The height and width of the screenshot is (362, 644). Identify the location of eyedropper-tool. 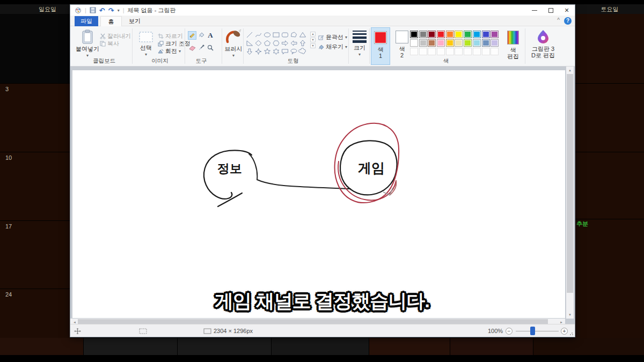
(201, 48).